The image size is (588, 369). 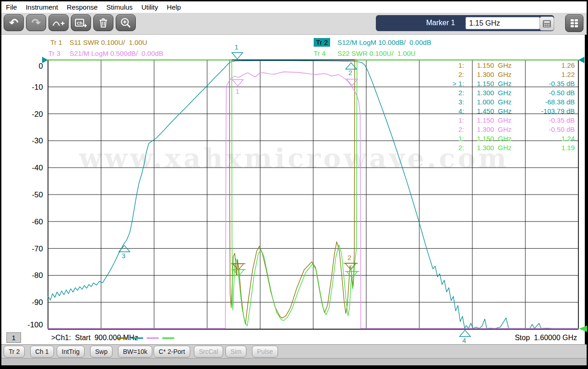 What do you see at coordinates (503, 23) in the screenshot?
I see `marker-frequency-input` at bounding box center [503, 23].